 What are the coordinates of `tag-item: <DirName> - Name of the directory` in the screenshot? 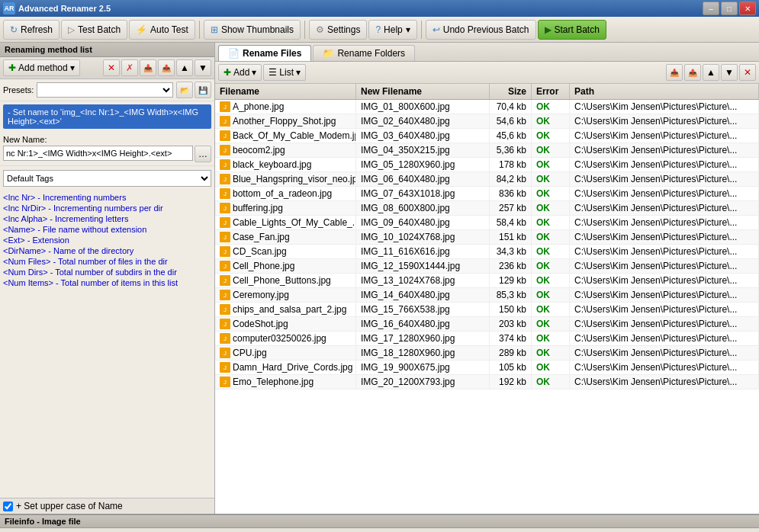 It's located at (107, 251).